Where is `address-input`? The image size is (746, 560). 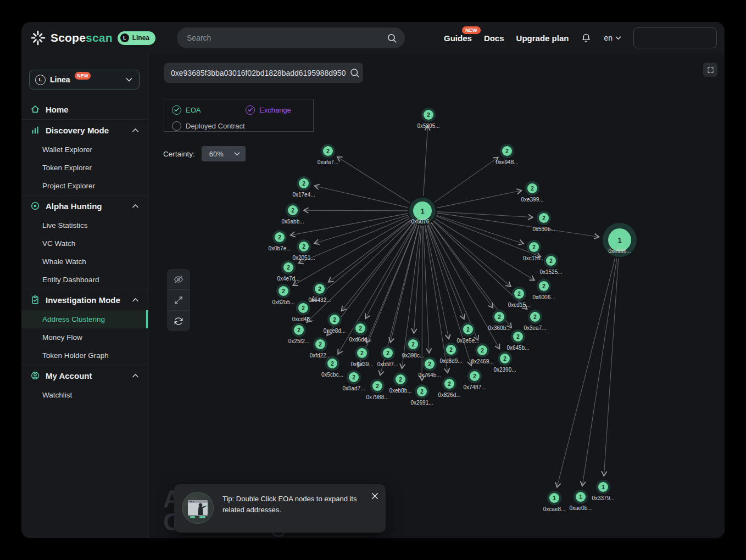 address-input is located at coordinates (255, 73).